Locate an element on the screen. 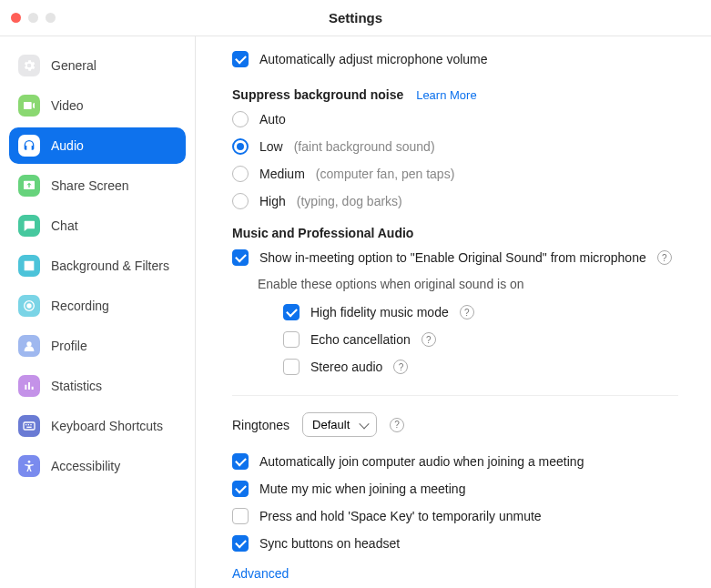 The height and width of the screenshot is (588, 711). suppress-low-label: Low is located at coordinates (271, 147).